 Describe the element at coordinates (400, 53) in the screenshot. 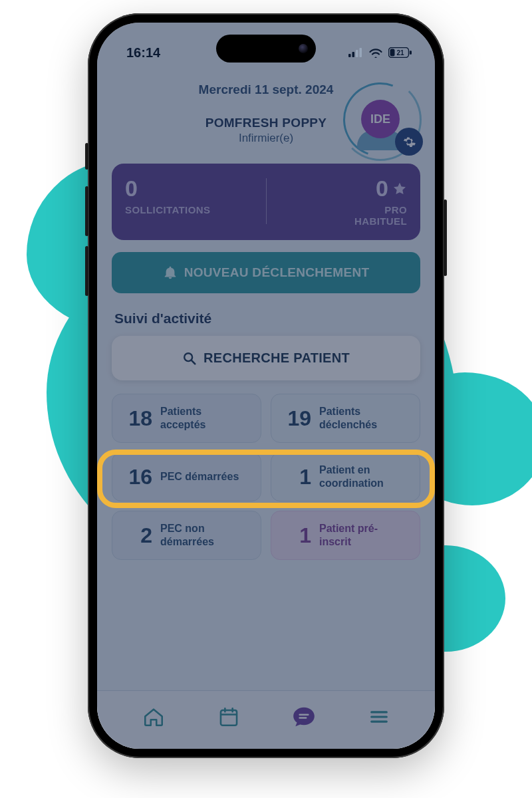

I see `svg-text: 21` at that location.